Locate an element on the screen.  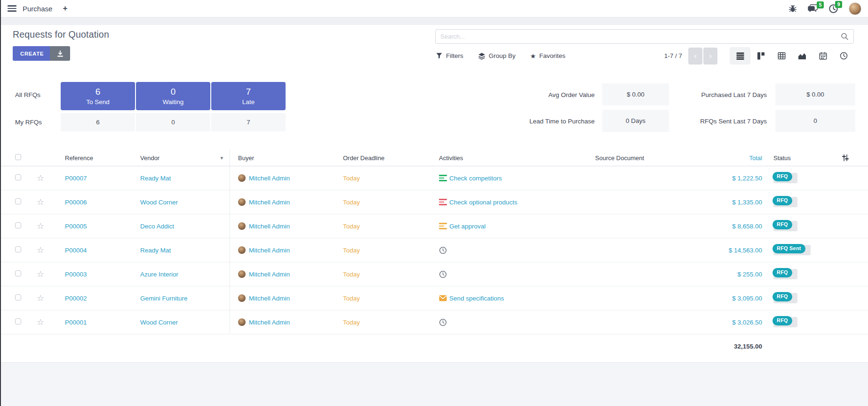
header-total: Total is located at coordinates (727, 158).